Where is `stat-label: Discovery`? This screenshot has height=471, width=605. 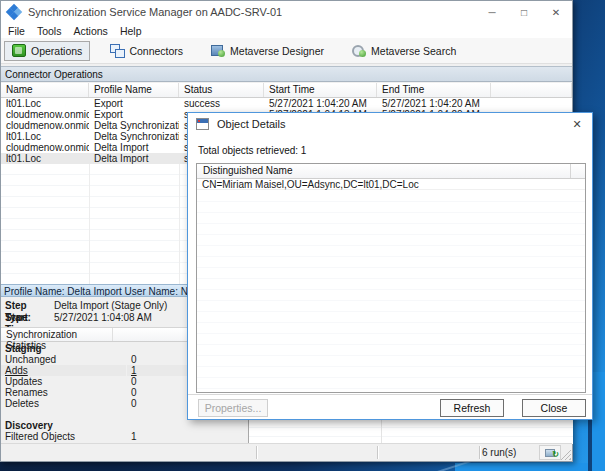 stat-label: Discovery is located at coordinates (64, 426).